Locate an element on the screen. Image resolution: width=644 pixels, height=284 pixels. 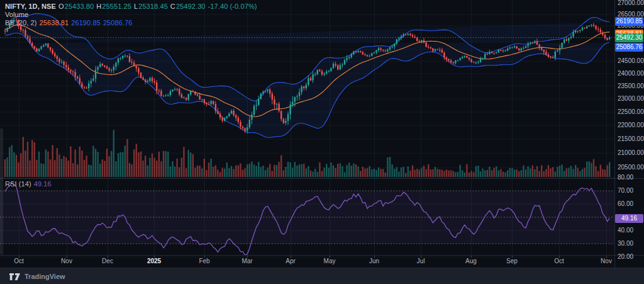
bb-value: 25086.76 is located at coordinates (118, 23).